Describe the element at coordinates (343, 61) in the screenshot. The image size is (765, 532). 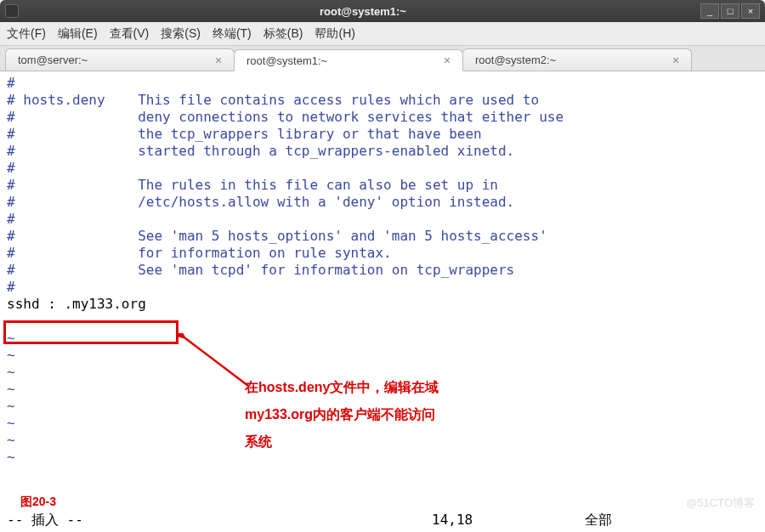
I see `tab-label: root@system1:~` at that location.